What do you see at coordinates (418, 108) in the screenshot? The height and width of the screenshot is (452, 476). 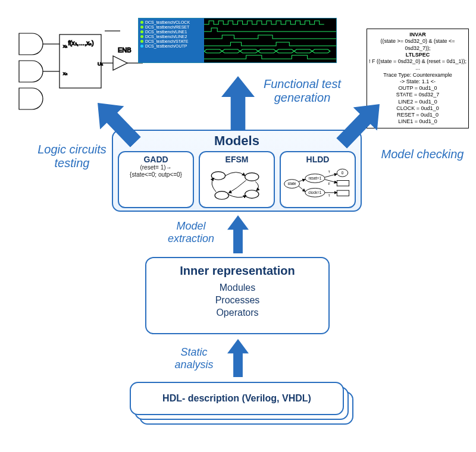 I see `mc-line: CLOCK = 0ud1_0` at bounding box center [418, 108].